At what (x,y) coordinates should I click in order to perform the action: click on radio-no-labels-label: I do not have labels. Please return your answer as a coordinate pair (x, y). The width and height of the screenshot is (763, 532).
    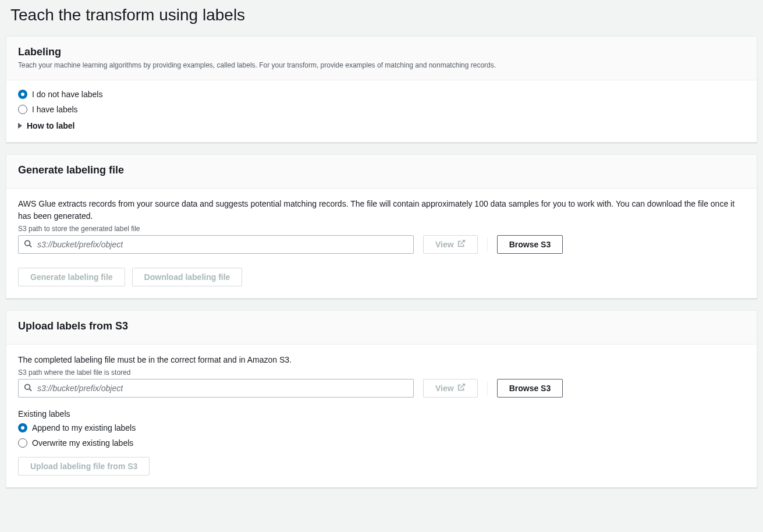
    Looking at the image, I should click on (68, 94).